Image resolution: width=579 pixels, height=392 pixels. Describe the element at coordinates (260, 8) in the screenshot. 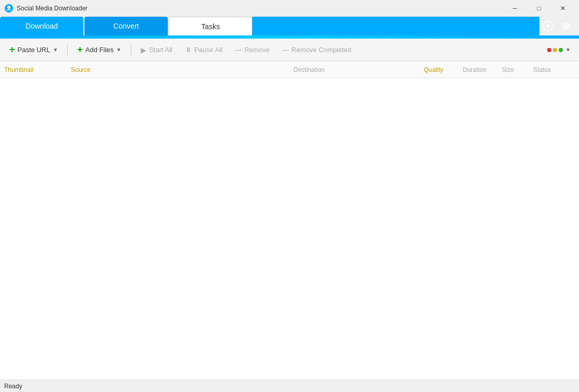

I see `app-title: Social Media Downloader` at that location.